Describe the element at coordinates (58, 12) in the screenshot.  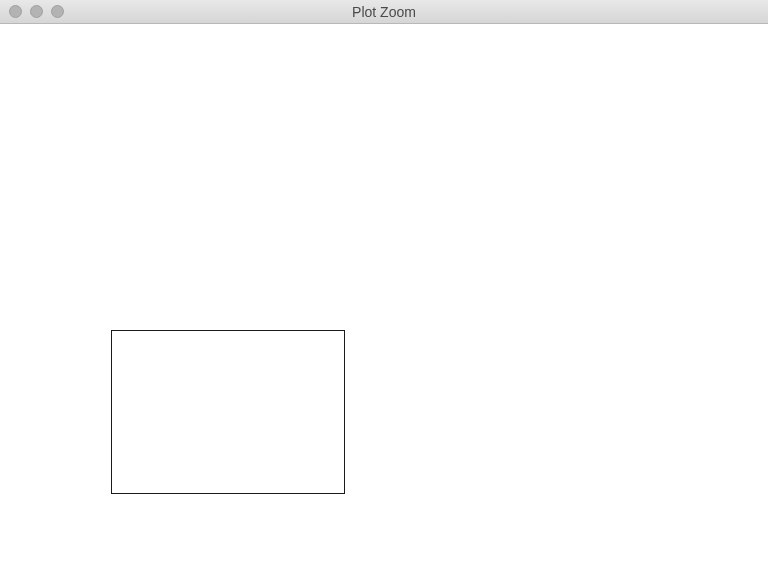
I see `maximize-icon` at that location.